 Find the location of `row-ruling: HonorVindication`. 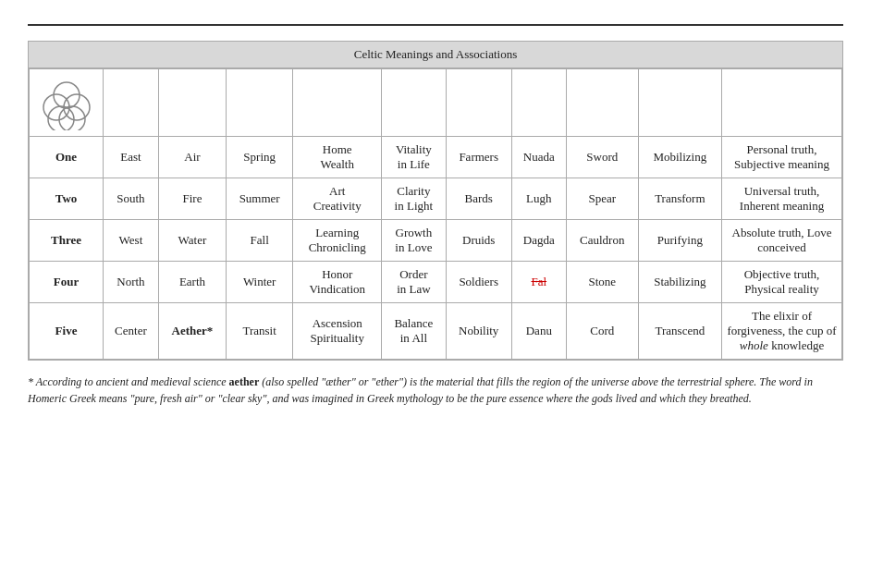

row-ruling: HonorVindication is located at coordinates (337, 283).